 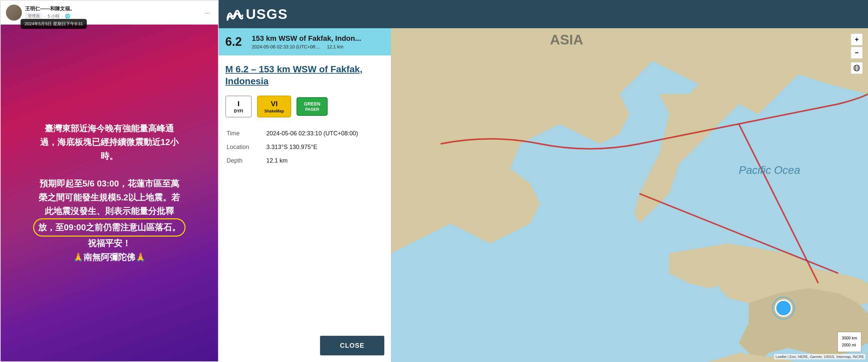 What do you see at coordinates (305, 161) in the screenshot?
I see `depth-row: Depth 12.1 km` at bounding box center [305, 161].